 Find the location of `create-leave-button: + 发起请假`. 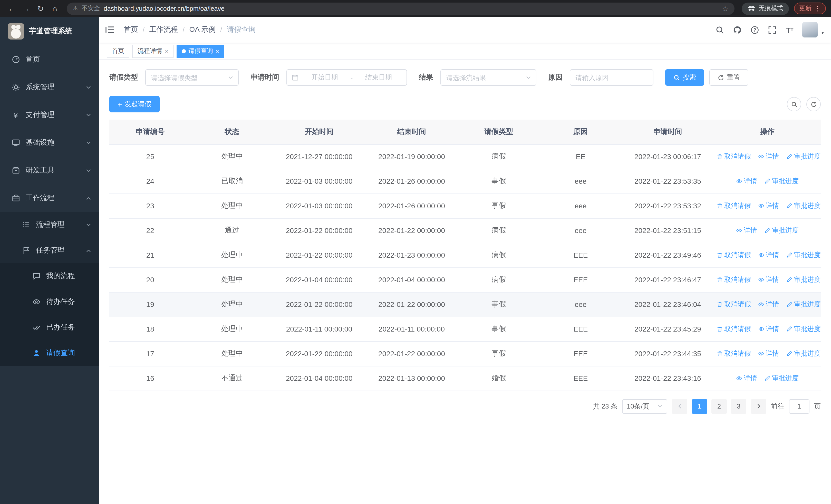

create-leave-button: + 发起请假 is located at coordinates (134, 104).